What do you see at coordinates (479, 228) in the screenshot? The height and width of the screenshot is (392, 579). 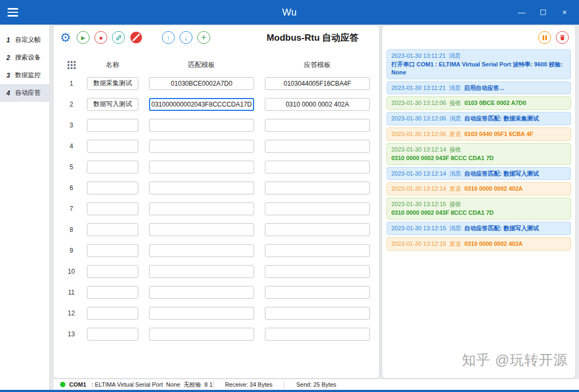 I see `log-entry: 2023-01-30 13:12:15 消息 自动应答匹配: 数据写入测试` at bounding box center [479, 228].